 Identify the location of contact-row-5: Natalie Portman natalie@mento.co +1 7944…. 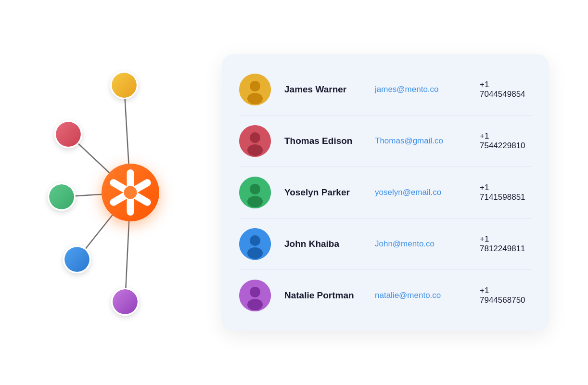
(385, 295).